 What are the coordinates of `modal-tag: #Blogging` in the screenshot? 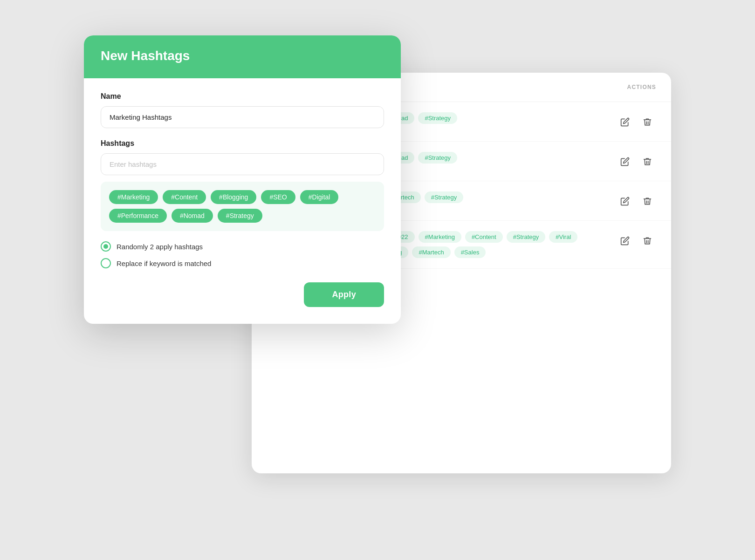 It's located at (233, 197).